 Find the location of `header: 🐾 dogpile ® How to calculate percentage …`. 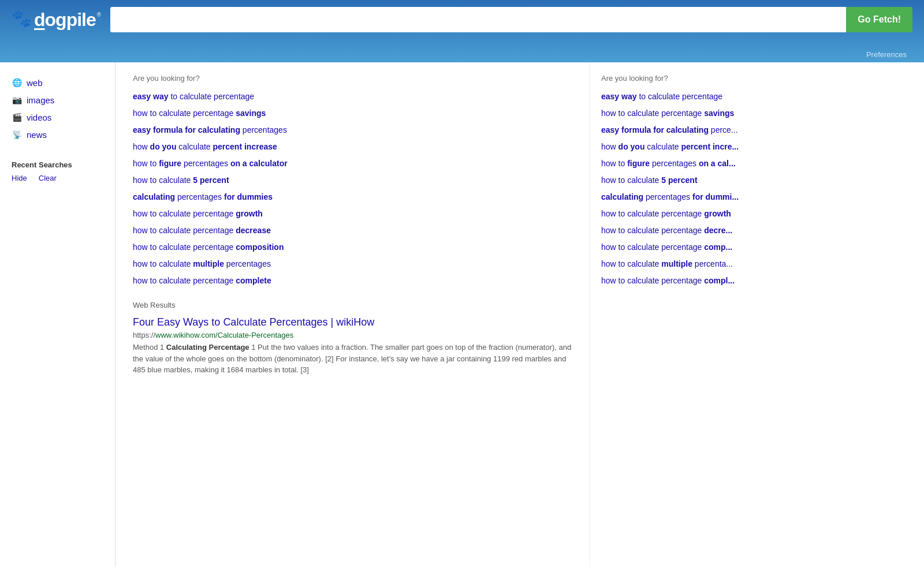

header: 🐾 dogpile ® How to calculate percentage … is located at coordinates (462, 31).